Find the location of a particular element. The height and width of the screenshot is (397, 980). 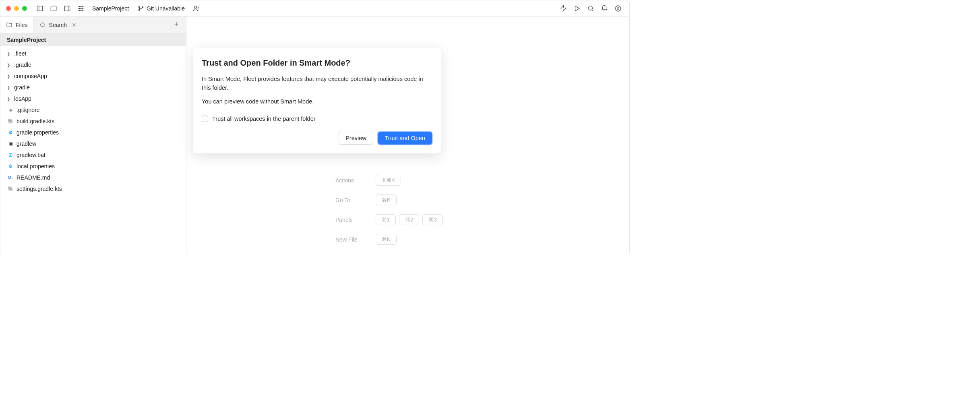

window-controls is located at coordinates (17, 8).